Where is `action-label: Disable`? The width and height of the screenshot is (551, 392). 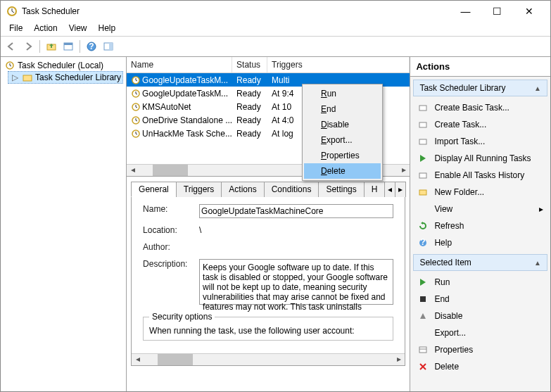 action-label: Disable is located at coordinates (448, 316).